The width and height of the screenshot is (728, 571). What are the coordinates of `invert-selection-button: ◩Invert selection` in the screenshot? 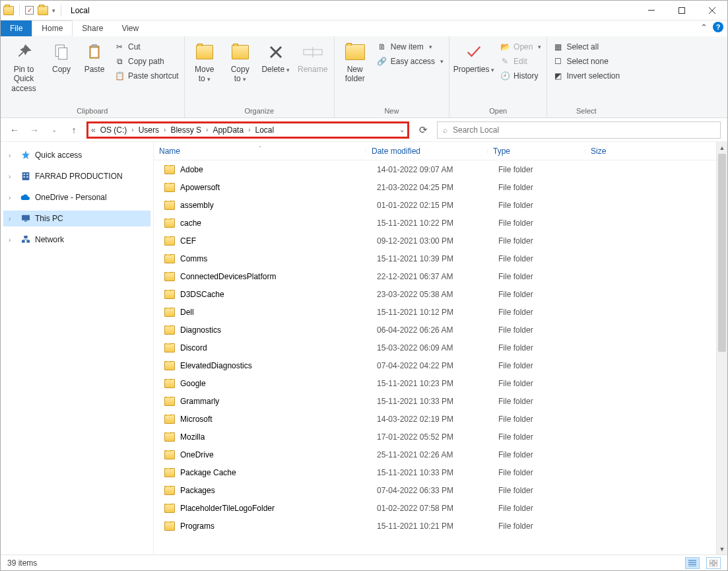 It's located at (586, 76).